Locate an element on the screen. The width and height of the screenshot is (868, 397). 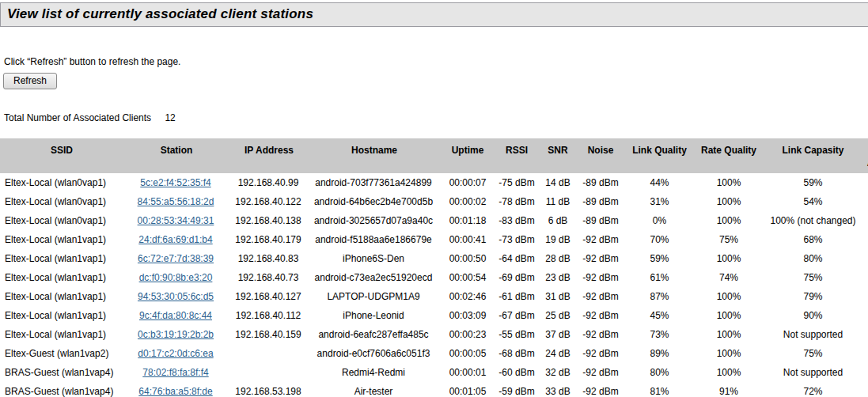
cell-rssi: -55 dBm is located at coordinates (517, 335).